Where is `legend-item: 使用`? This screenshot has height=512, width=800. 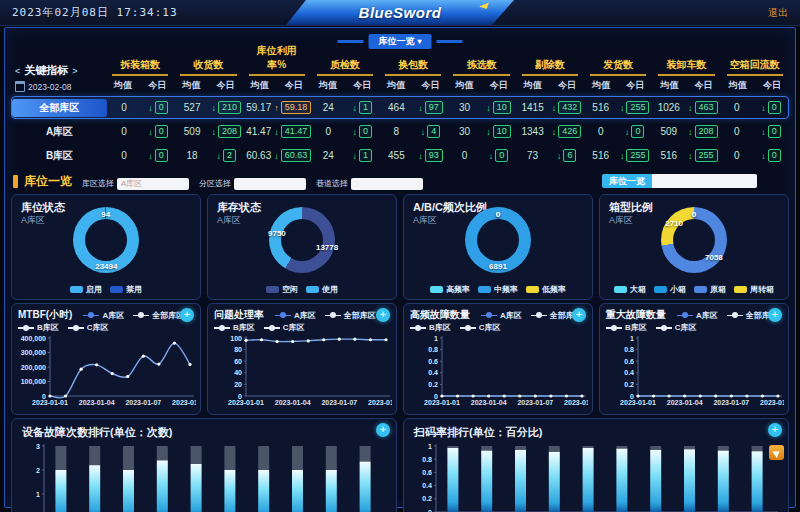 legend-item: 使用 is located at coordinates (322, 290).